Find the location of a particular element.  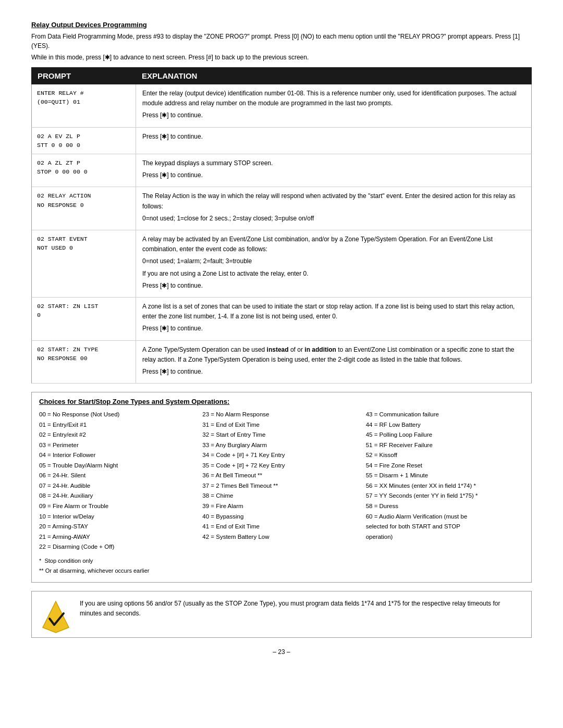

prompt-line1: 02 START: ZN TYPE is located at coordinates (68, 349).